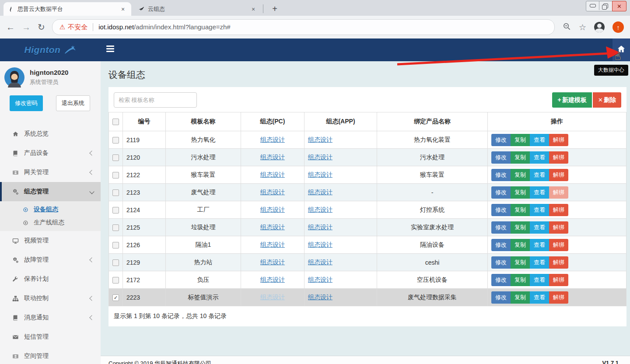  What do you see at coordinates (50, 241) in the screenshot?
I see `sidebar-item: 视频管理` at bounding box center [50, 241].